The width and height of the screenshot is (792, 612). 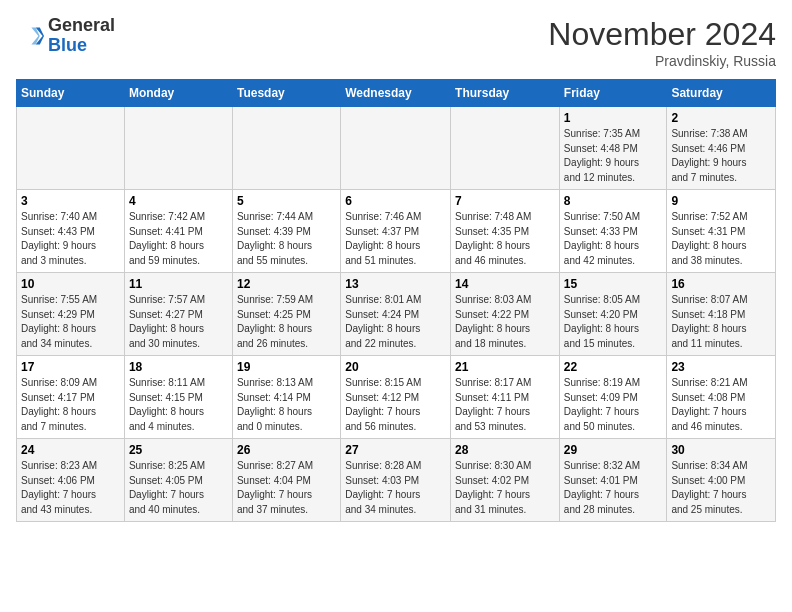 I want to click on day-number: 13, so click(x=396, y=284).